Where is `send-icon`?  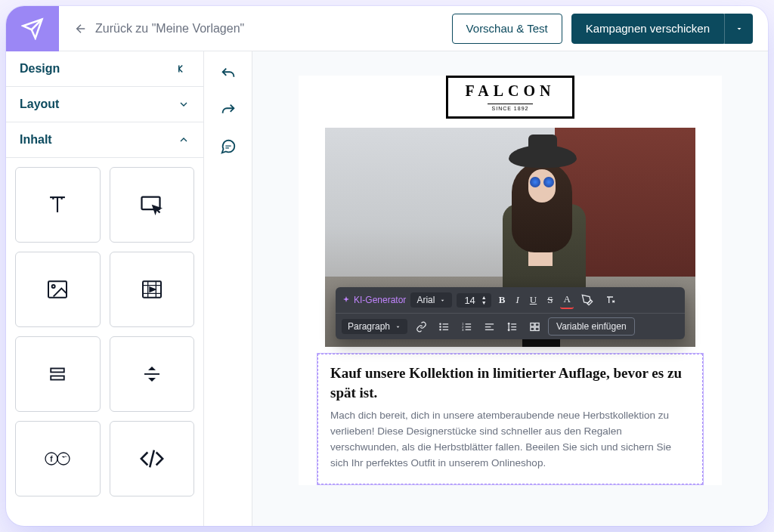
send-icon is located at coordinates (33, 29).